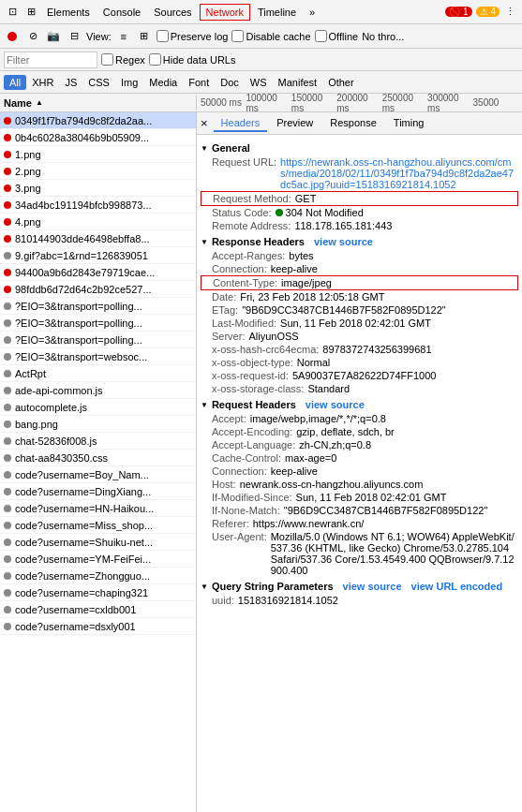  I want to click on detail-tab-preview: Preview, so click(294, 124).